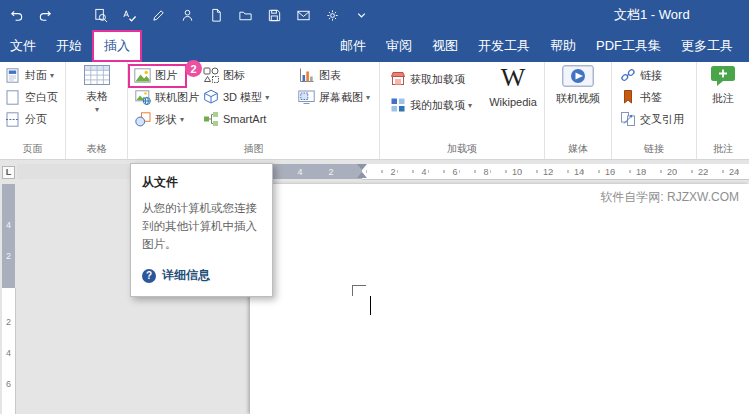 This screenshot has width=749, height=414. What do you see at coordinates (97, 110) in the screenshot?
I see `group-table: 表格 ▾ 表格` at bounding box center [97, 110].